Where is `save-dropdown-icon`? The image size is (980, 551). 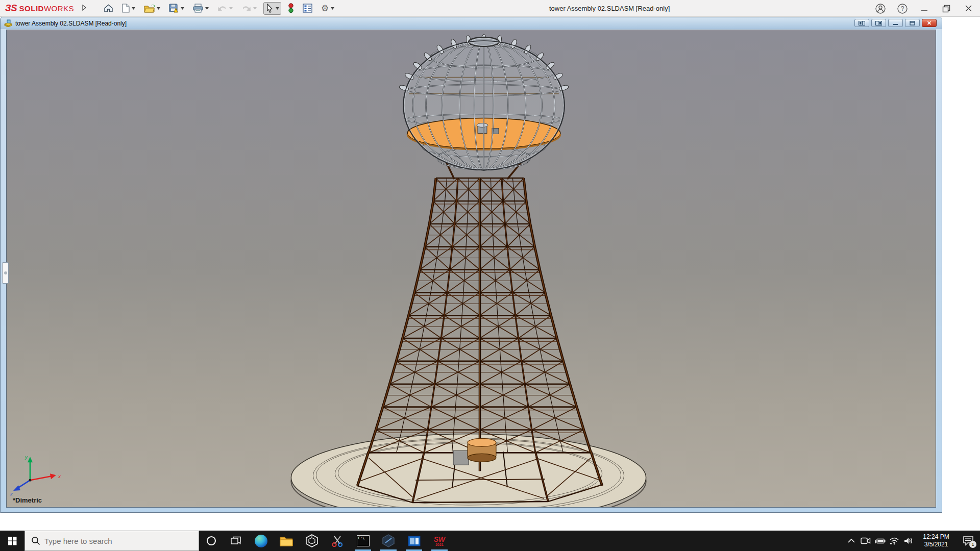
save-dropdown-icon is located at coordinates (183, 8).